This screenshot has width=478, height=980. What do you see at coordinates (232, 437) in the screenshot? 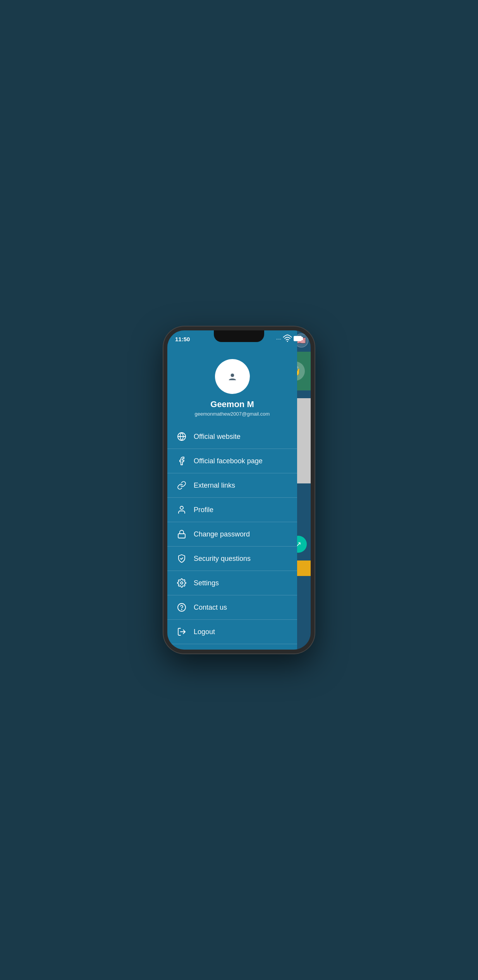
I see `menu-item-official-website: Official website` at bounding box center [232, 437].